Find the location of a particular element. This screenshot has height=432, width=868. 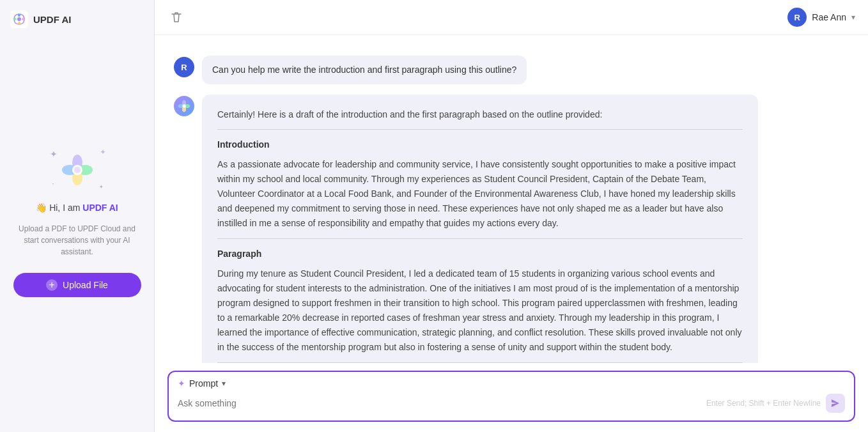

clear-chat-button is located at coordinates (176, 17).